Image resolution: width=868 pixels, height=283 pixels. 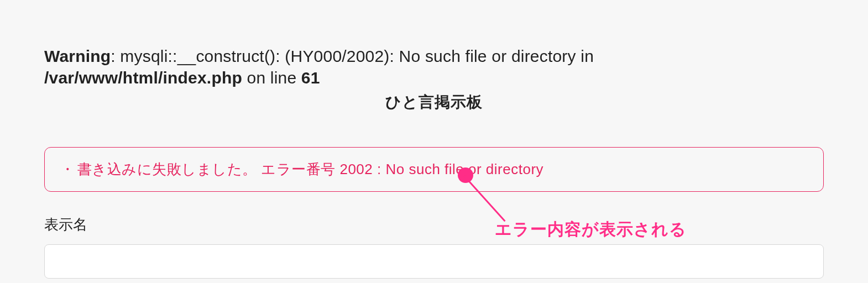 I want to click on warning-path: /var/www/html/index.php, so click(x=143, y=77).